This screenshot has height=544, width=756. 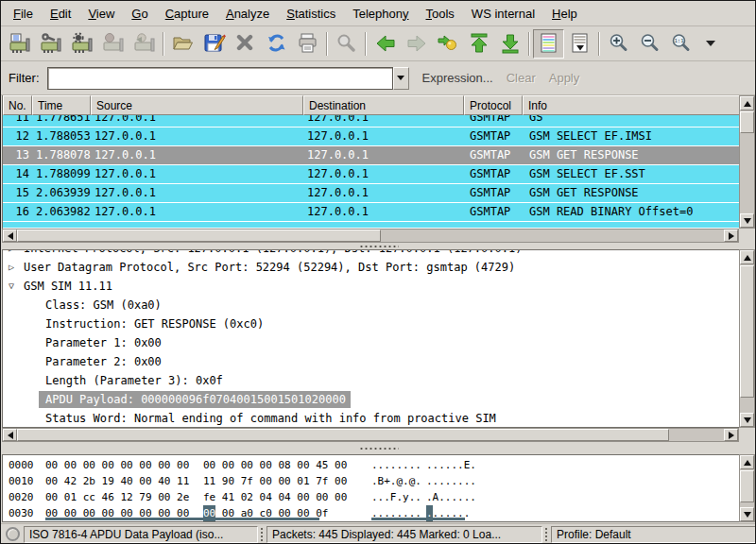 What do you see at coordinates (619, 43) in the screenshot?
I see `zoom-in-icon` at bounding box center [619, 43].